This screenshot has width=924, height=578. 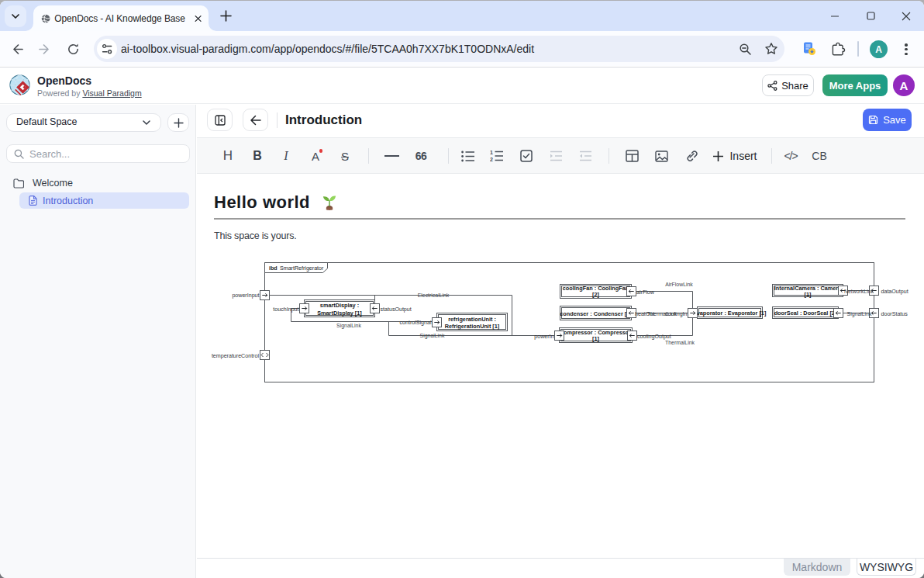 I want to click on svg-text: refrigerationUnit :, so click(x=472, y=320).